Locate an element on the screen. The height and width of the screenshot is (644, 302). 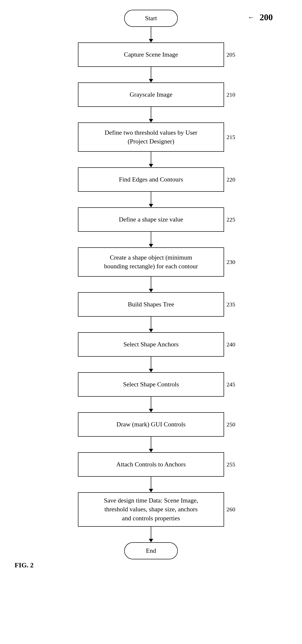
node-225-num: 225 is located at coordinates (231, 220).